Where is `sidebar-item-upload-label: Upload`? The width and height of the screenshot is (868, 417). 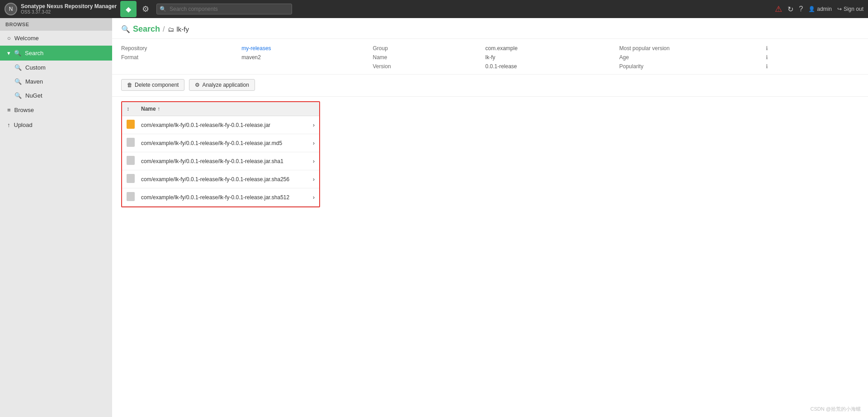
sidebar-item-upload-label: Upload is located at coordinates (24, 125).